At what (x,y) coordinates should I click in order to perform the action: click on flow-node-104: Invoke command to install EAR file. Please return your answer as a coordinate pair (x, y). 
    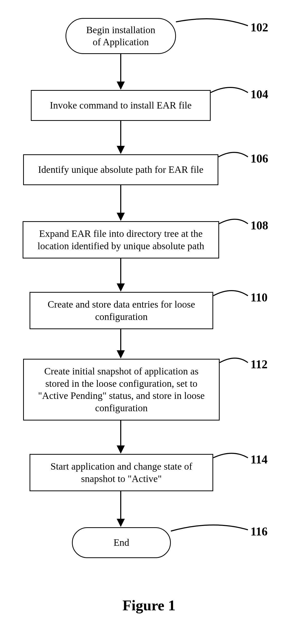
    Looking at the image, I should click on (121, 105).